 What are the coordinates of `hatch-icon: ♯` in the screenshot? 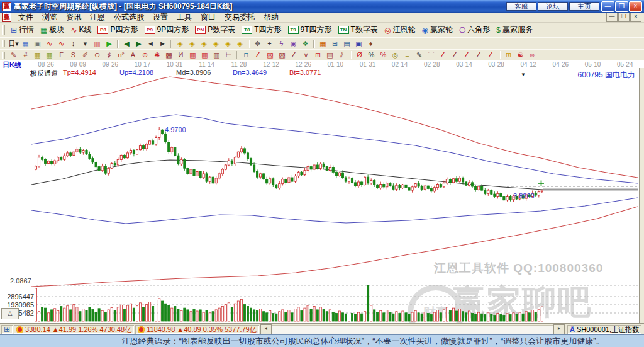 It's located at (109, 55).